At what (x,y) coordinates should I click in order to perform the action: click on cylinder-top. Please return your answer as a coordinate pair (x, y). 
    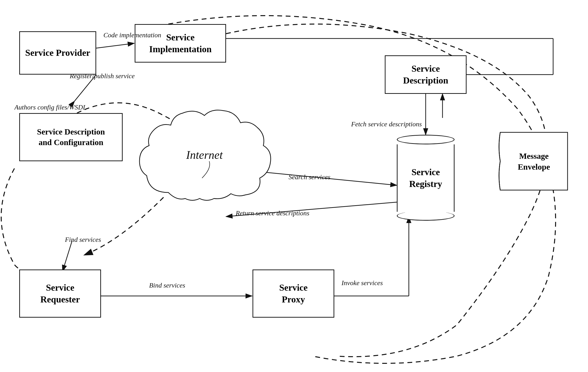
    Looking at the image, I should click on (426, 140).